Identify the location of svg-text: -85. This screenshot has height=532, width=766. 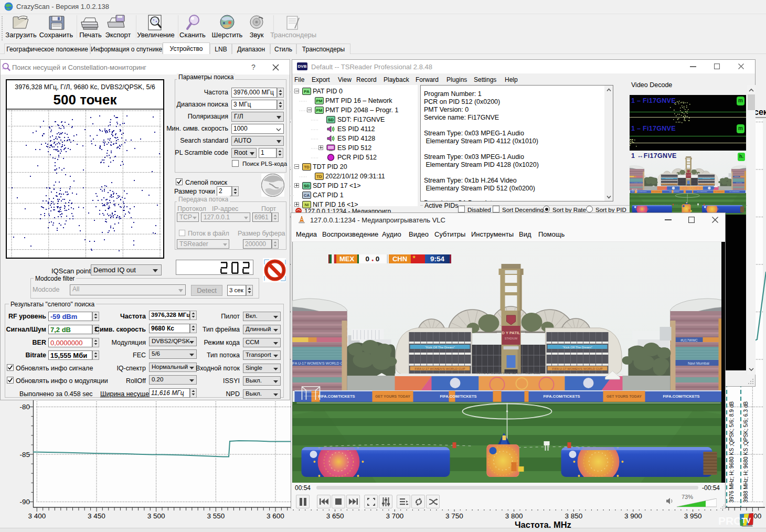
(25, 454).